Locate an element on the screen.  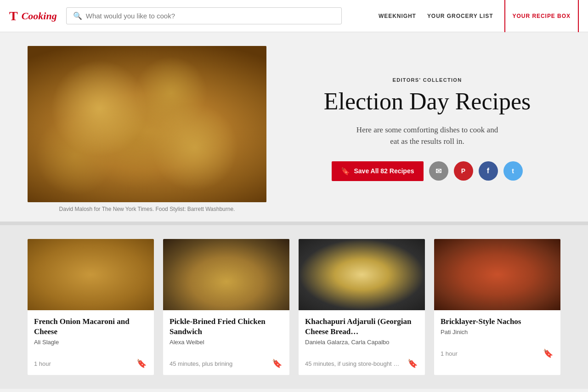
recipe-time: 45 minutes, if using store-bought … is located at coordinates (352, 364).